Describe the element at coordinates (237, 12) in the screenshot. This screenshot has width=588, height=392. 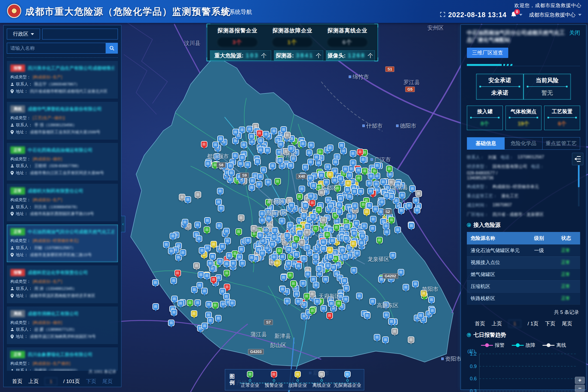
I see `system-nav-button: 系统导航` at that location.